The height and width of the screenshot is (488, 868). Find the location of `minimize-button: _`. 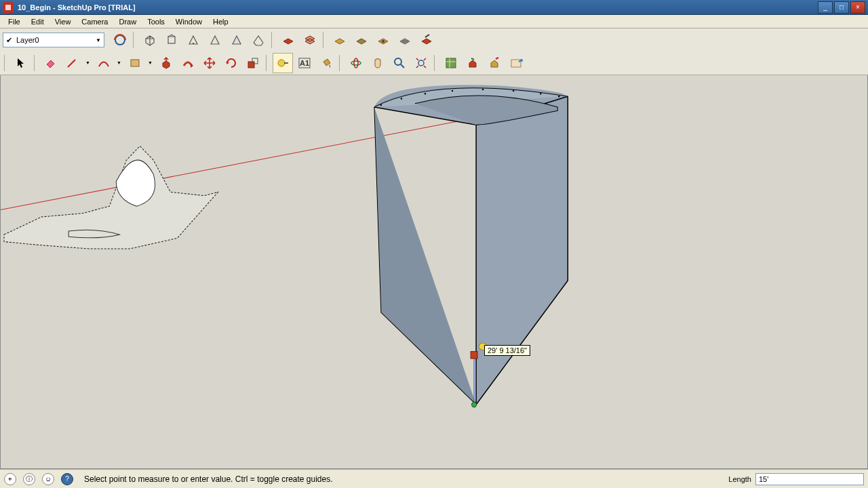

minimize-button: _ is located at coordinates (825, 7).